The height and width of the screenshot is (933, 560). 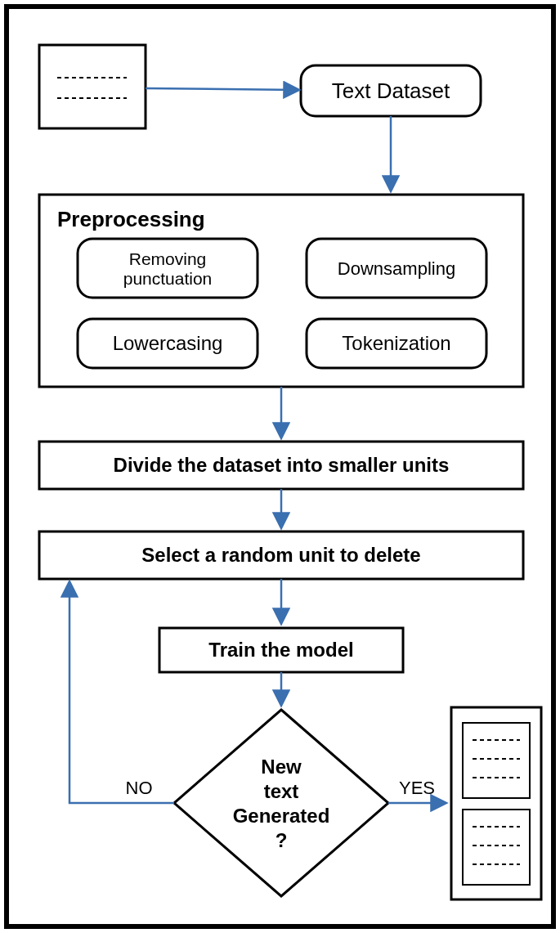 I want to click on text-dataset-label: Text Dataset, so click(x=391, y=91).